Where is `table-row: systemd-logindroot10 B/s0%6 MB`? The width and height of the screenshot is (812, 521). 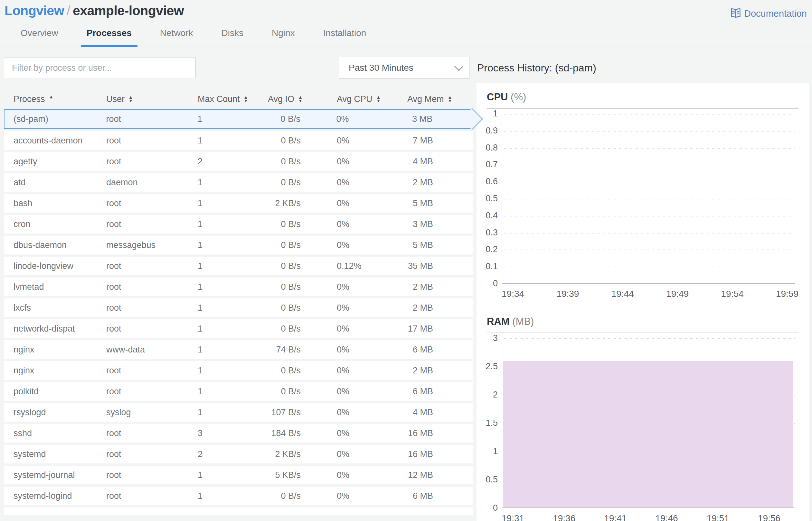 table-row: systemd-logindroot10 B/s0%6 MB is located at coordinates (238, 496).